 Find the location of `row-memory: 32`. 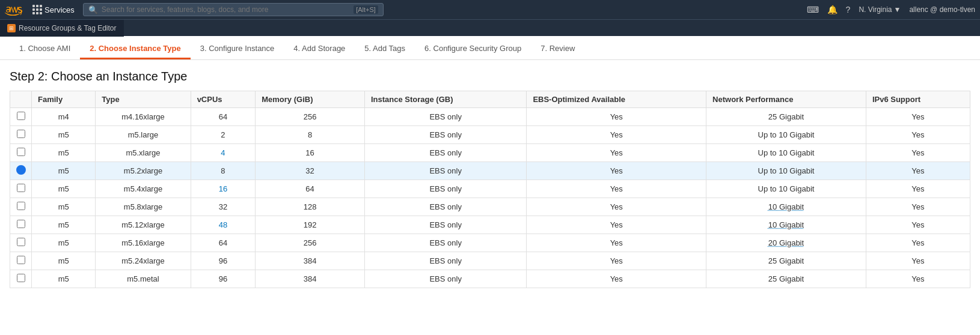

row-memory: 32 is located at coordinates (310, 171).